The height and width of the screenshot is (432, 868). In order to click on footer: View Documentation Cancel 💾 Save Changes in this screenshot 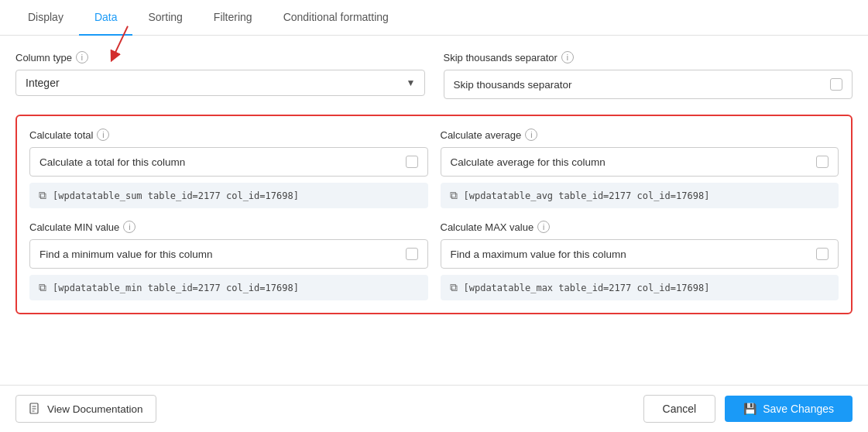, I will do `click(434, 409)`.